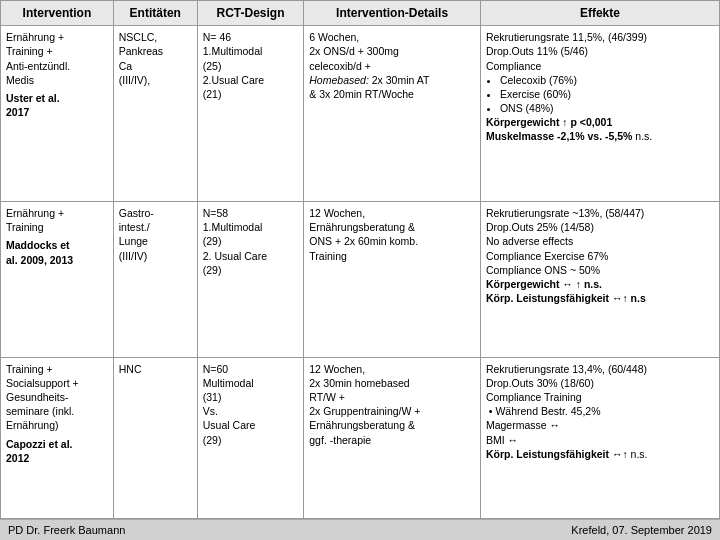 Image resolution: width=720 pixels, height=540 pixels. I want to click on footer-left: PD Dr. Freerk Baumann, so click(66, 530).